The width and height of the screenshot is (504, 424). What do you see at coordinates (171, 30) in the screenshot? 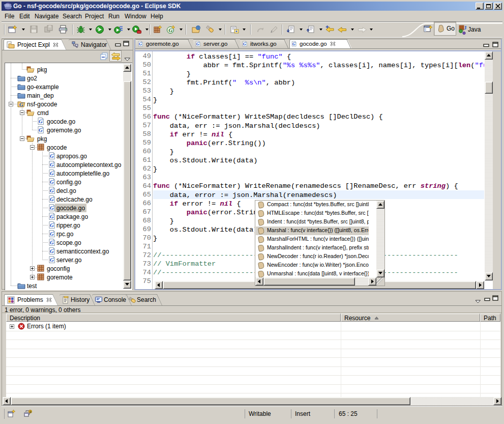
I see `svg-text: G` at bounding box center [171, 30].